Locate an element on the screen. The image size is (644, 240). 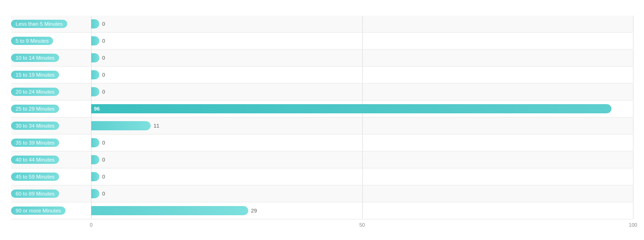
bar-row: 30 to 34 Minutes11 is located at coordinates (322, 126).